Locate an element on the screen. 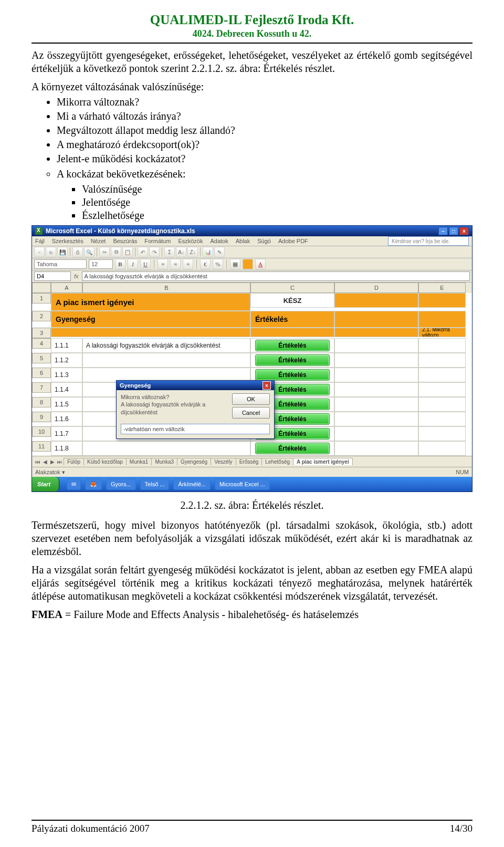 This screenshot has width=504, height=847. select-all-corner is located at coordinates (41, 288).